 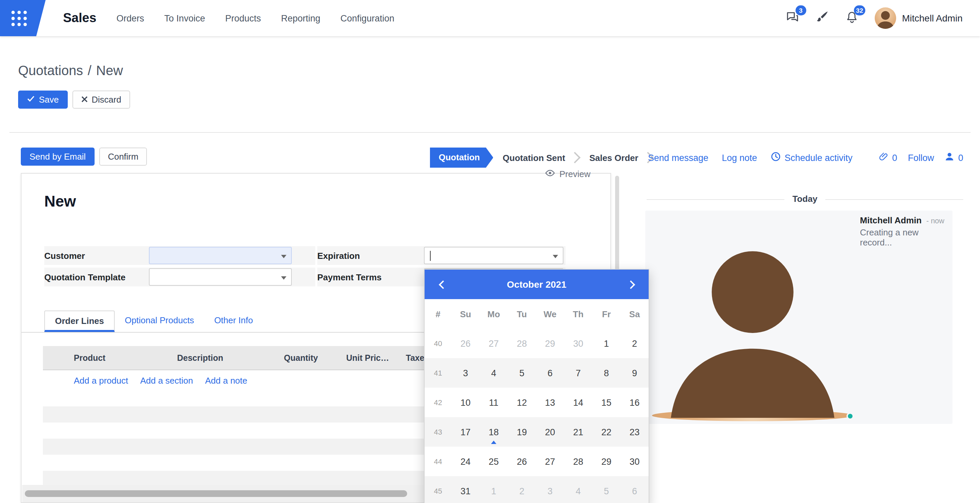 I want to click on calendar-day: 25, so click(x=494, y=461).